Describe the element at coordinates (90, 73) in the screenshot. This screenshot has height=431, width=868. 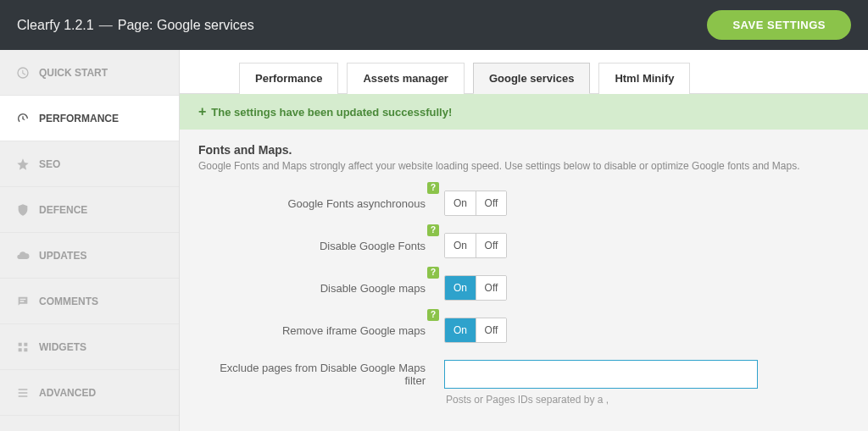
I see `sidebar-item-quick-start: QUICK START` at that location.